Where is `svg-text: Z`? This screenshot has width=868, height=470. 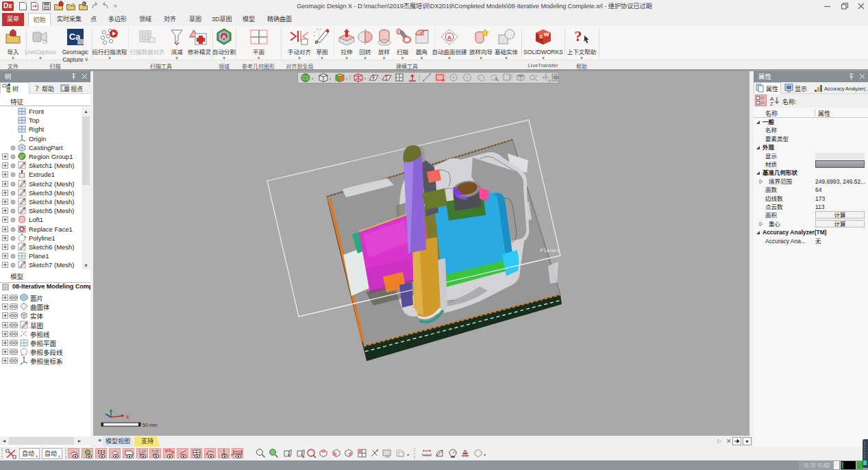 svg-text: Z is located at coordinates (771, 103).